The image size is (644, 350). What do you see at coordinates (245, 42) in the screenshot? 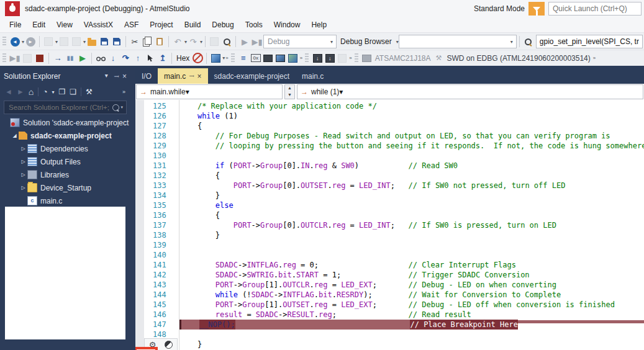
I see `start-debugging-button: ▶` at bounding box center [245, 42].